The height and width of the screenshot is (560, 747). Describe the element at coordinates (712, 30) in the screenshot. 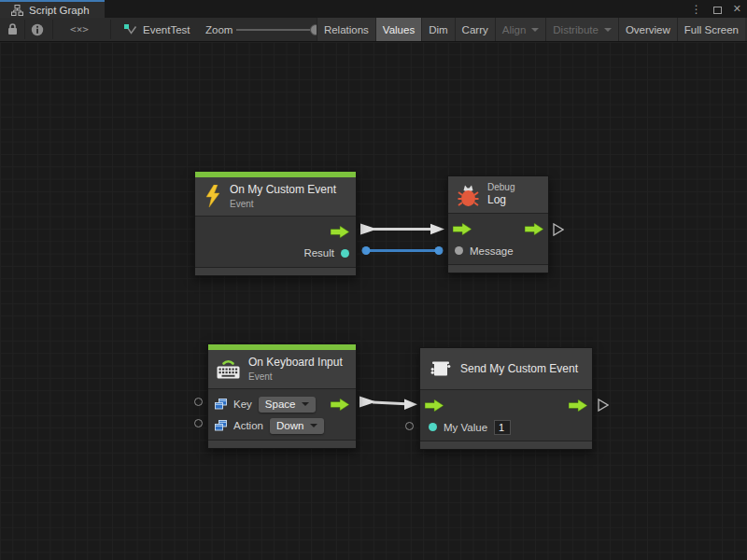

I see `fullscreen-button: Full Screen` at that location.